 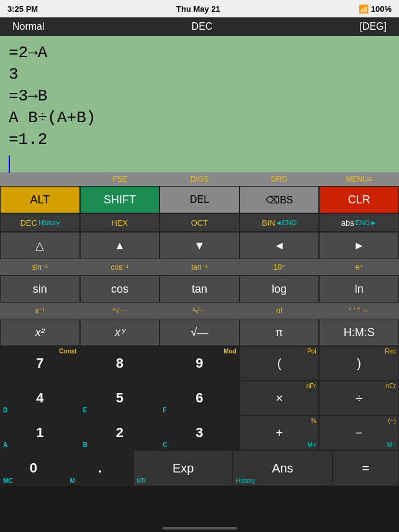 I want to click on npr-label: nPr, so click(x=312, y=386).